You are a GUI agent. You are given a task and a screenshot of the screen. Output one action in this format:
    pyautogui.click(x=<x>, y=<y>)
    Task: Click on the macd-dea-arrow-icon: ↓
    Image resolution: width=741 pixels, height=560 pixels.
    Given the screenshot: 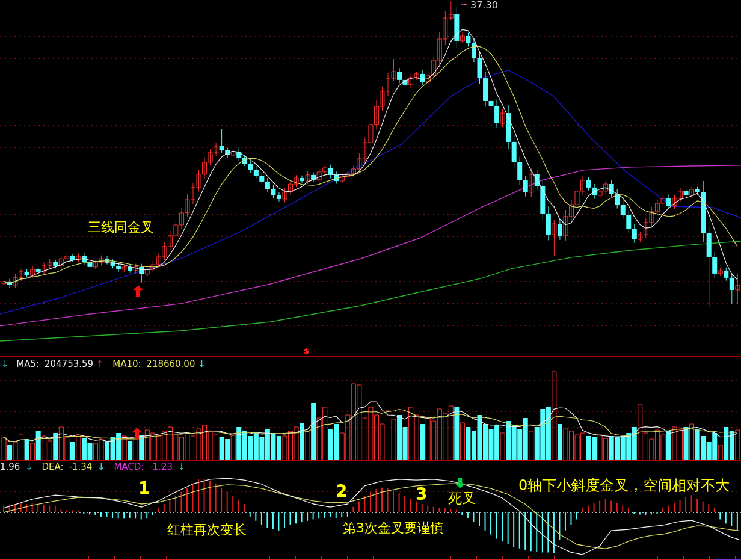 What is the action you would take?
    pyautogui.click(x=101, y=467)
    